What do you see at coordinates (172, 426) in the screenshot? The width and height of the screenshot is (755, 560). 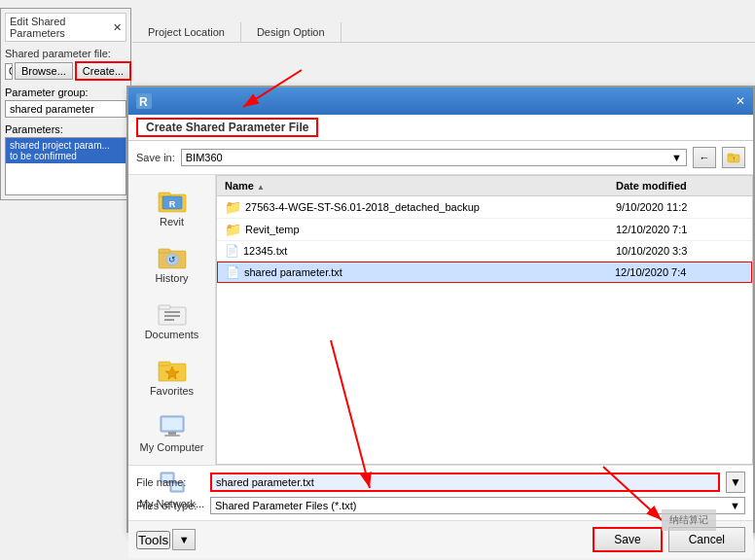 I see `computer-icon` at bounding box center [172, 426].